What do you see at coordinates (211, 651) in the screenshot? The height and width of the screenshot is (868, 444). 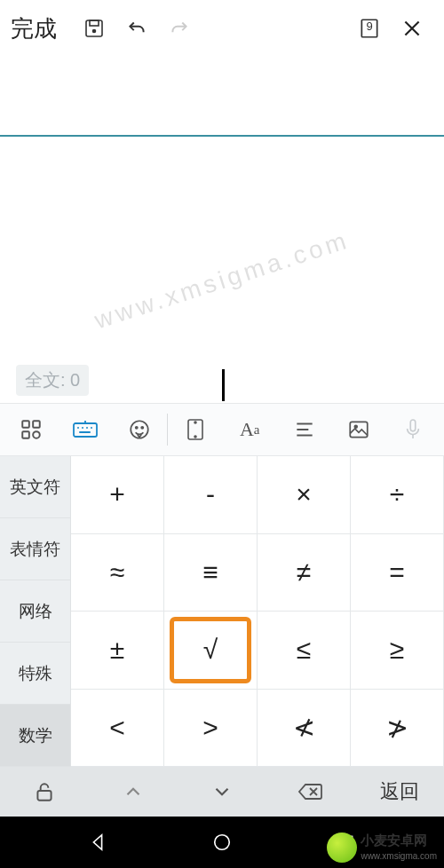 I see `key-2-1: √` at bounding box center [211, 651].